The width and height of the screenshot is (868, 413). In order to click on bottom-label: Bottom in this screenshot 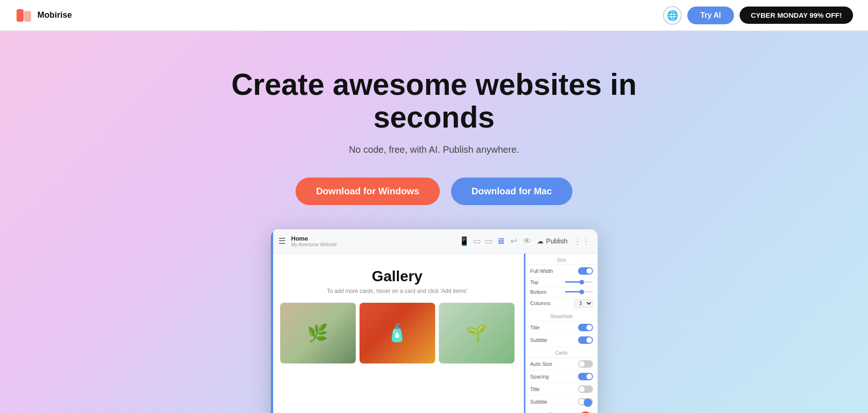, I will do `click(539, 292)`.